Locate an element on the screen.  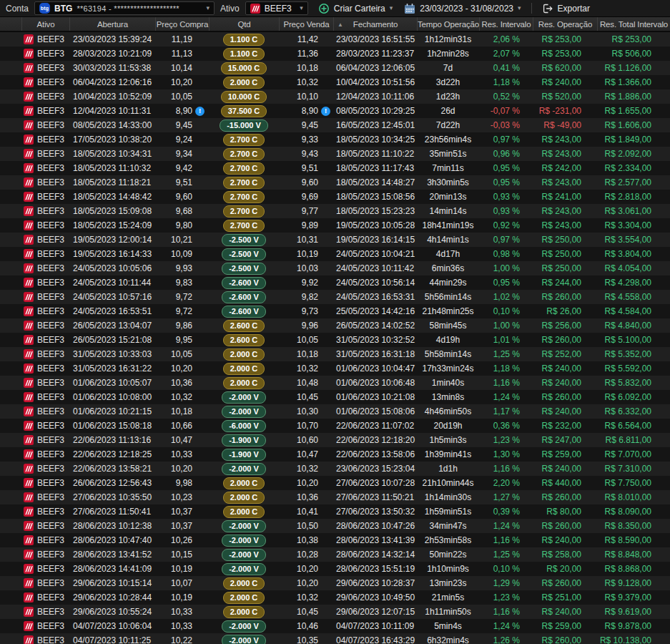
table-row: BEEF329/06/2023 10:28:4410,192.000 C10,3… is located at coordinates (335, 597).